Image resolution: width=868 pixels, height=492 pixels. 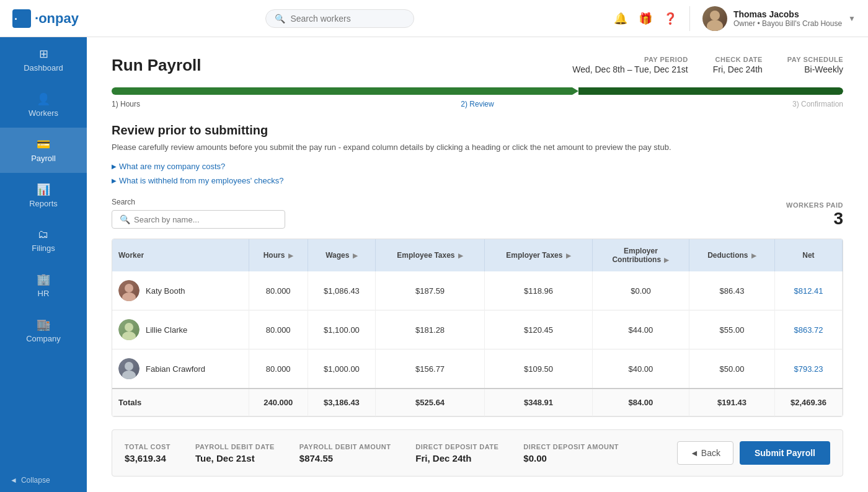 What do you see at coordinates (539, 255) in the screenshot?
I see `col-employer-taxes: Employer Taxes ▶` at bounding box center [539, 255].